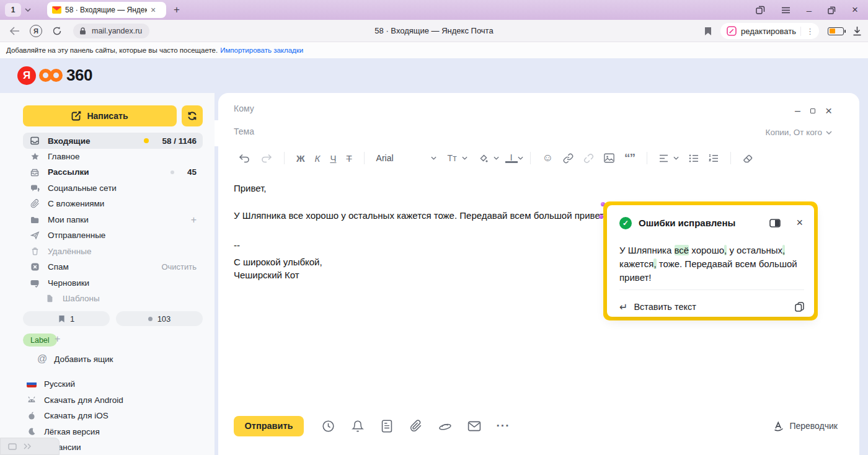 This screenshot has height=455, width=868. Describe the element at coordinates (748, 159) in the screenshot. I see `eraser-icon` at that location.